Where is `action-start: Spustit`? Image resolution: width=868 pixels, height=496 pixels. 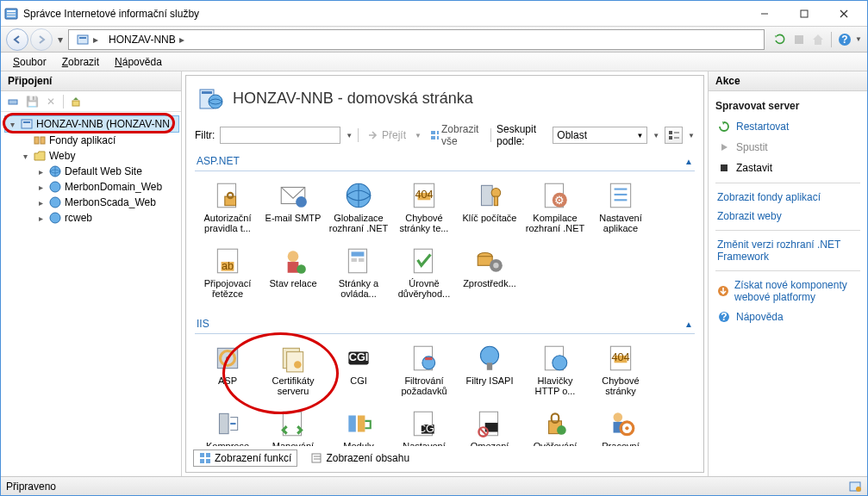
action-start: Spustit is located at coordinates (788, 147).